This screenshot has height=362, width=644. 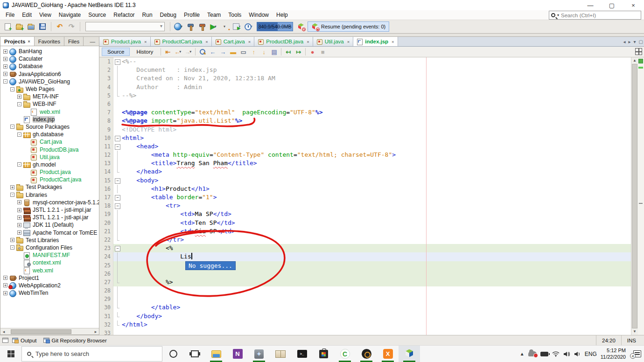 I want to click on tab-list-dropdown-icon: ▾, so click(x=635, y=42).